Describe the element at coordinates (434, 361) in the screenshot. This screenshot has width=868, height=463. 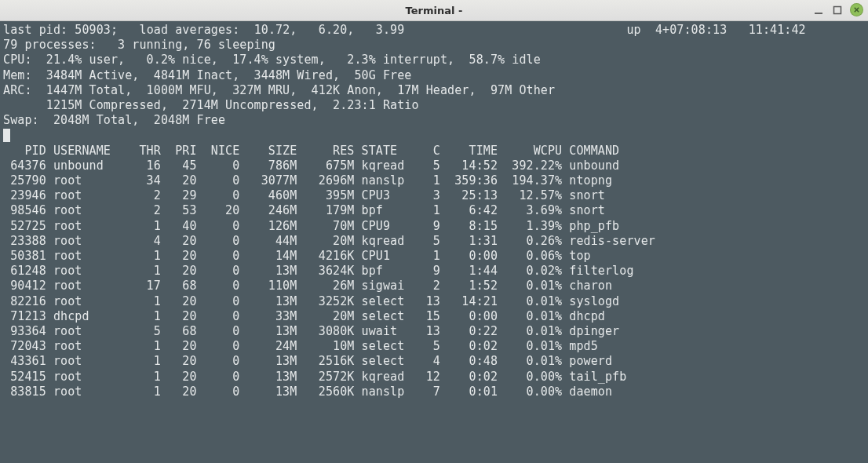
I see `process-row: 43361 root 1 20 0 13M 2516K select 4 0:4…` at that location.